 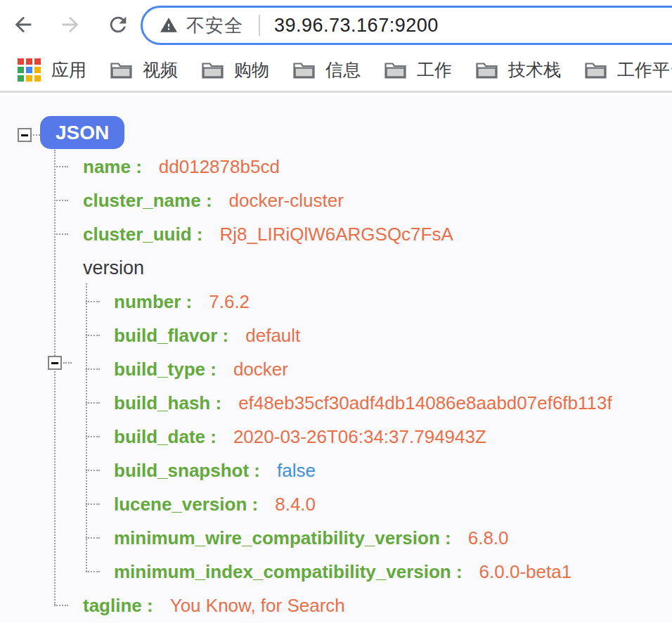 What do you see at coordinates (148, 302) in the screenshot?
I see `json-key: number` at bounding box center [148, 302].